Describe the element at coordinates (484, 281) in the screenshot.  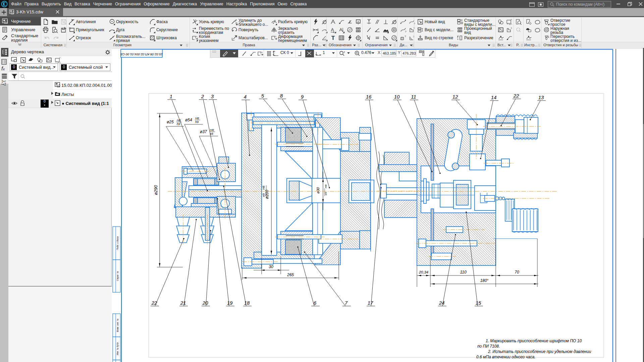
I see `svg-text: 180°` at that location.